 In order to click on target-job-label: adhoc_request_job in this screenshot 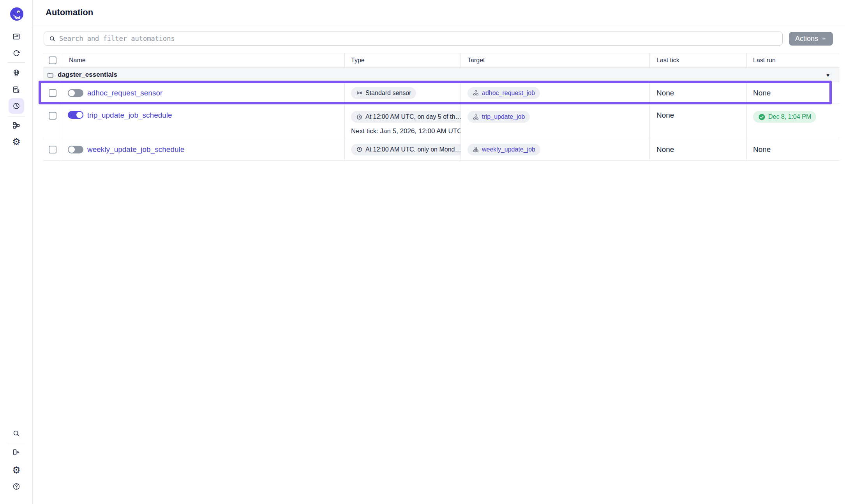, I will do `click(508, 93)`.